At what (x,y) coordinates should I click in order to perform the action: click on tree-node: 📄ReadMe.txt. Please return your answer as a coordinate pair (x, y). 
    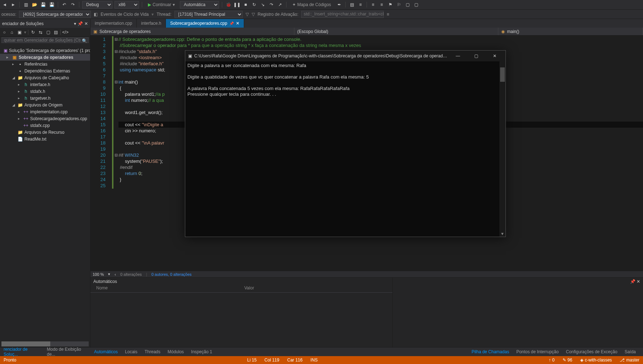
    Looking at the image, I should click on (45, 139).